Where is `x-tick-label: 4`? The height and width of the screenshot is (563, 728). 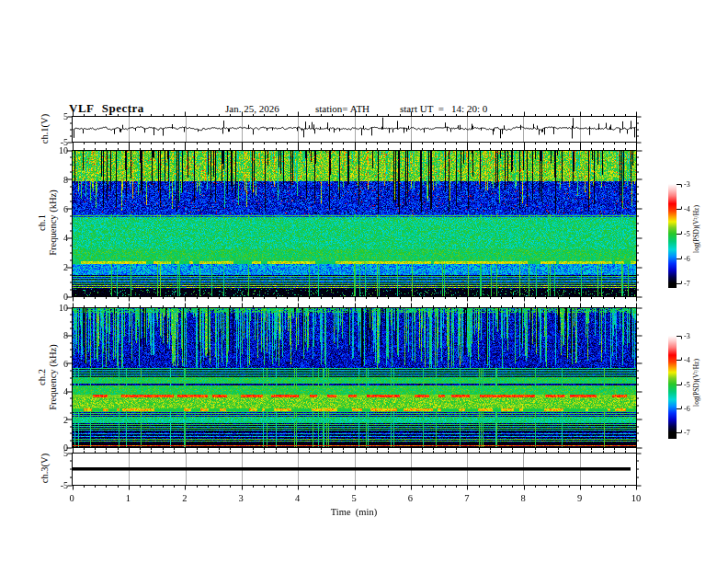
x-tick-label: 4 is located at coordinates (298, 499).